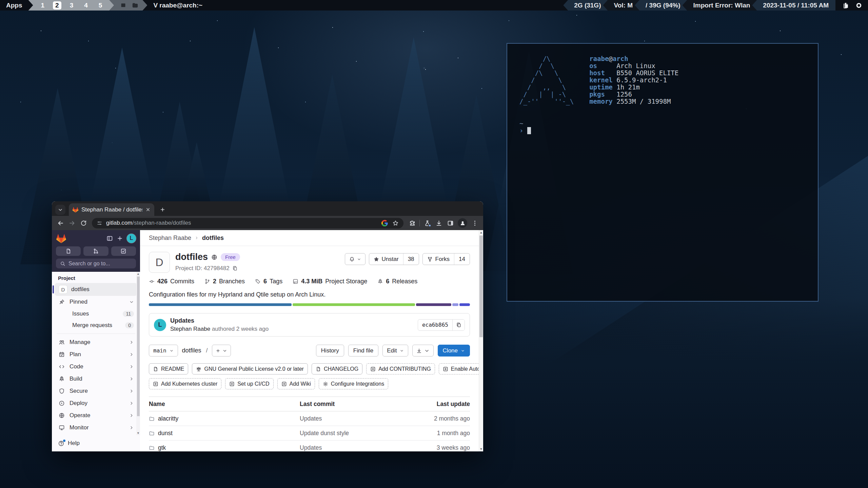  Describe the element at coordinates (120, 238) in the screenshot. I see `create-new-button` at that location.